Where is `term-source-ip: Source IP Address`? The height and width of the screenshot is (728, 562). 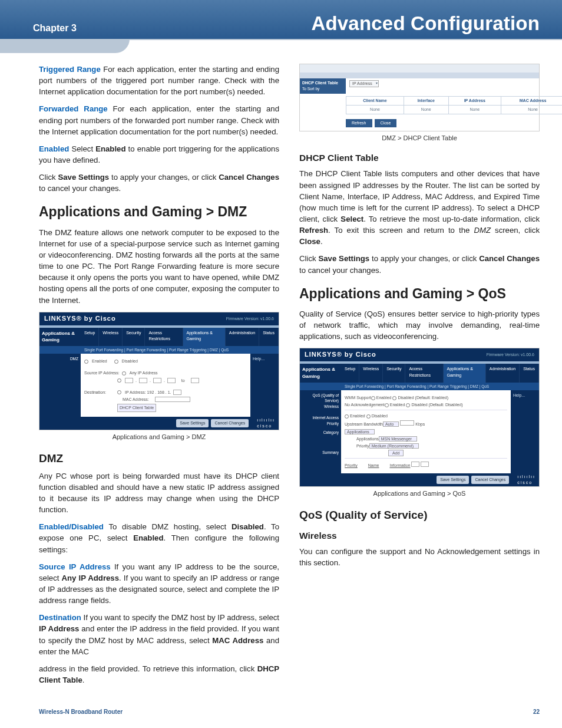
term-source-ip: Source IP Address is located at coordinates (75, 567).